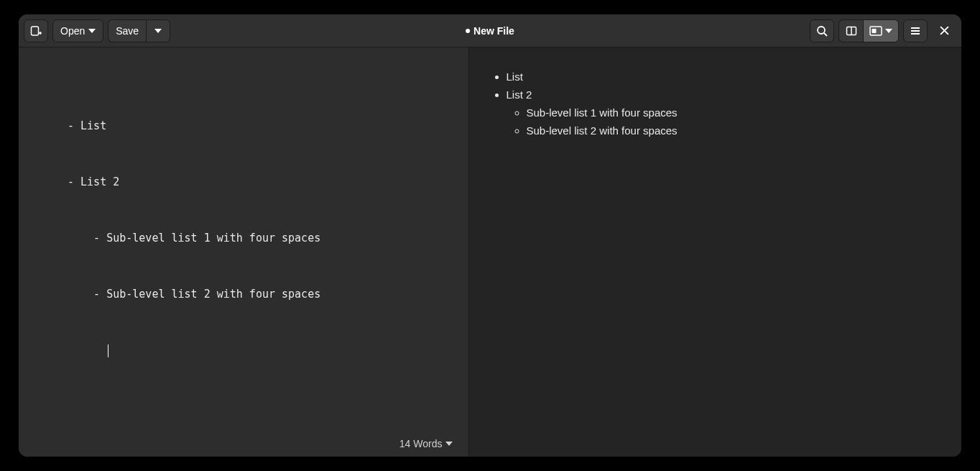 The image size is (980, 471). I want to click on list-item-text: List, so click(514, 76).